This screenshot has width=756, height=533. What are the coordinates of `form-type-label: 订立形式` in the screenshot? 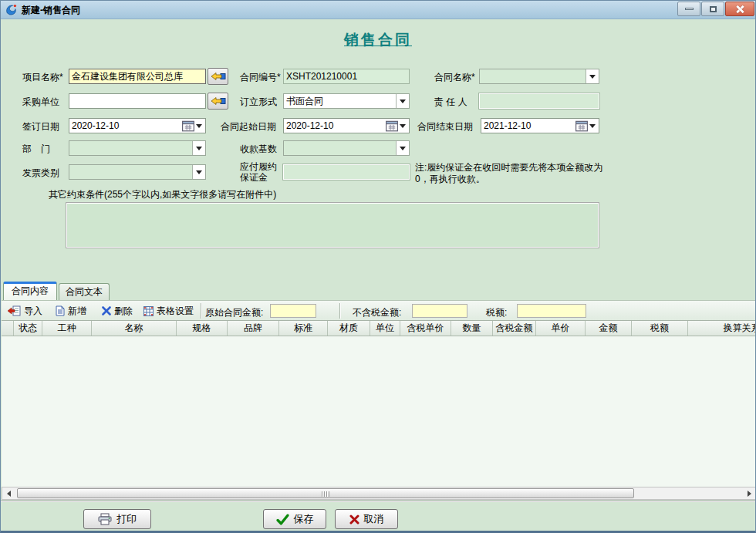 It's located at (258, 102).